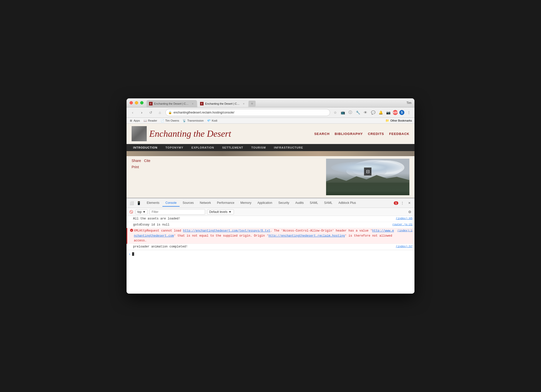 Image resolution: width=541 pixels, height=392 pixels. I want to click on site-nav-search: SEARCH, so click(322, 134).